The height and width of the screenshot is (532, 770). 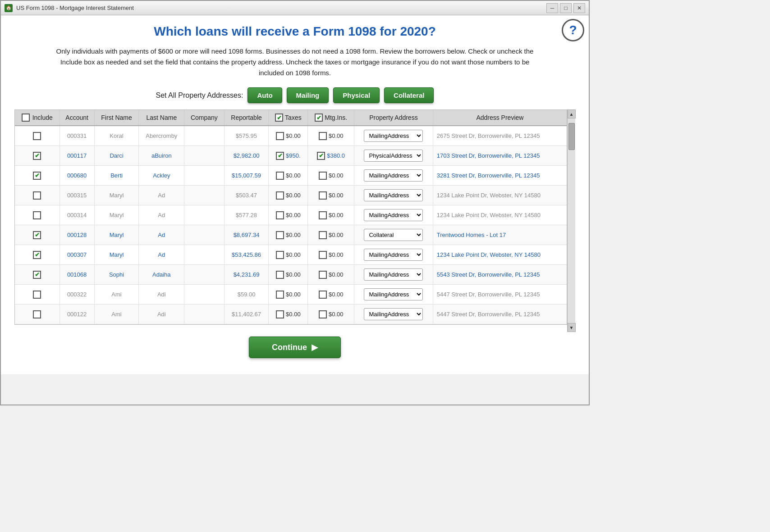 What do you see at coordinates (161, 275) in the screenshot?
I see `td-last-name: Adaiha` at bounding box center [161, 275].